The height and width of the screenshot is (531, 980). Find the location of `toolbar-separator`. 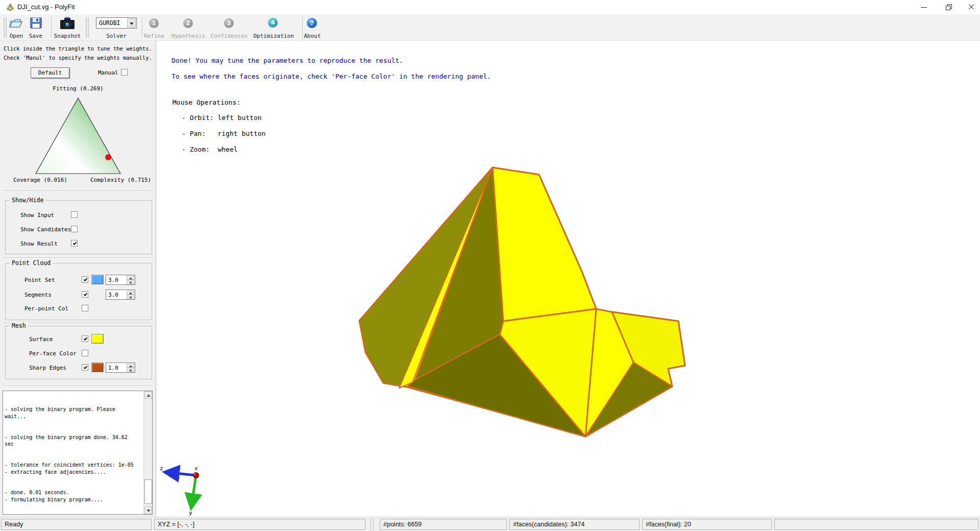

toolbar-separator is located at coordinates (51, 28).